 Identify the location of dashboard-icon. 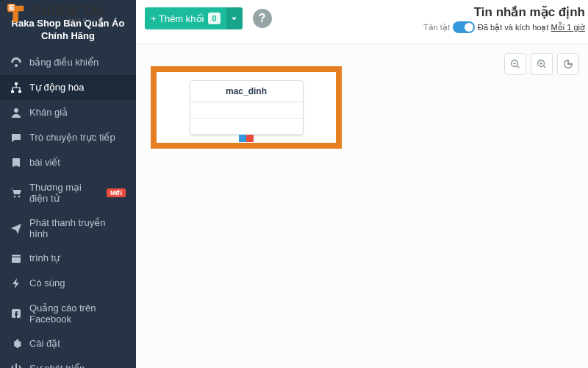
(16, 63).